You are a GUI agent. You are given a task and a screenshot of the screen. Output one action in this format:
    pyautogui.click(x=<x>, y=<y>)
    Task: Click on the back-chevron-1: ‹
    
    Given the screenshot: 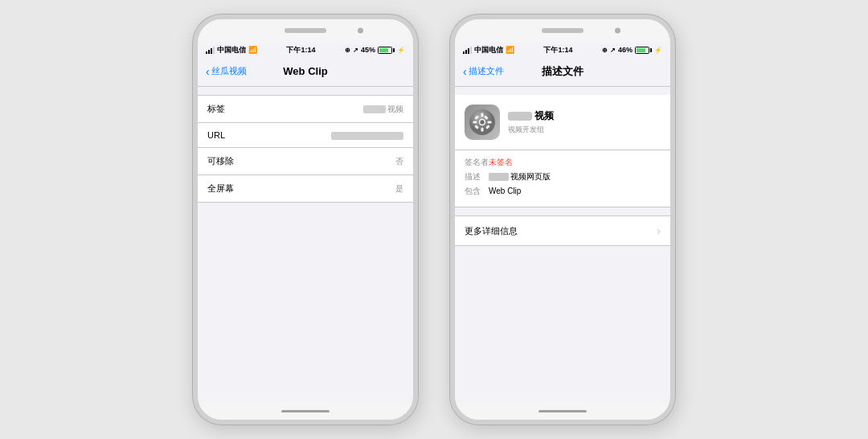 What is the action you would take?
    pyautogui.click(x=207, y=72)
    